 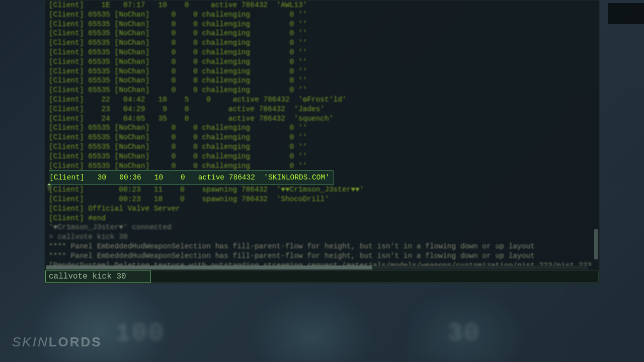 What do you see at coordinates (596, 244) in the screenshot?
I see `vertical-scrollbar-thumb` at bounding box center [596, 244].